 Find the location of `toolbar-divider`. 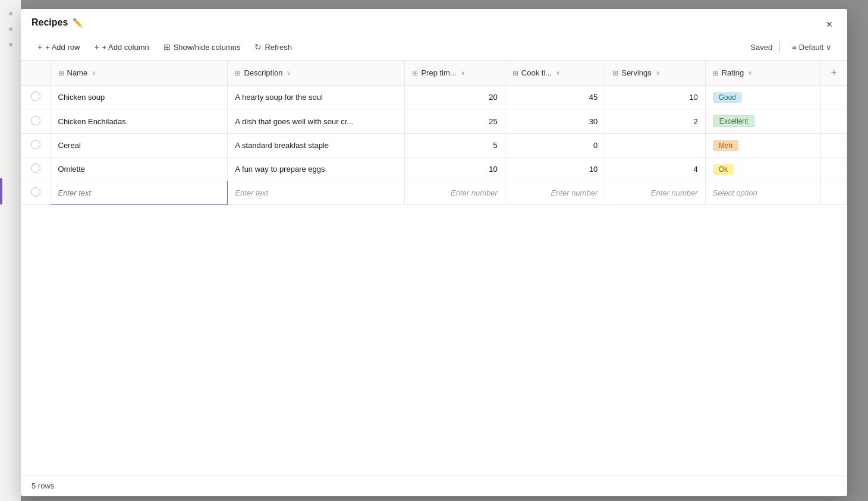

toolbar-divider is located at coordinates (780, 47).